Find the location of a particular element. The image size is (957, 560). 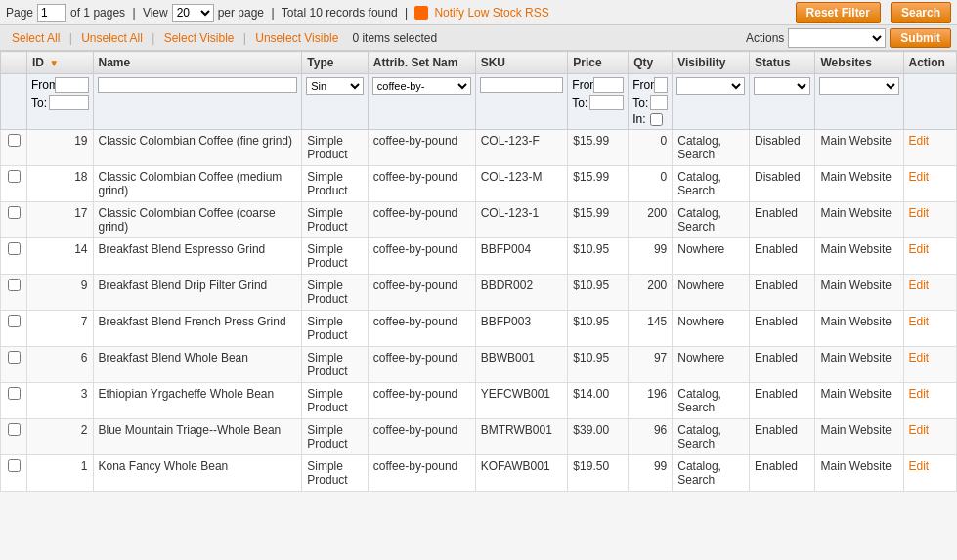

filter-qty-from is located at coordinates (661, 85).